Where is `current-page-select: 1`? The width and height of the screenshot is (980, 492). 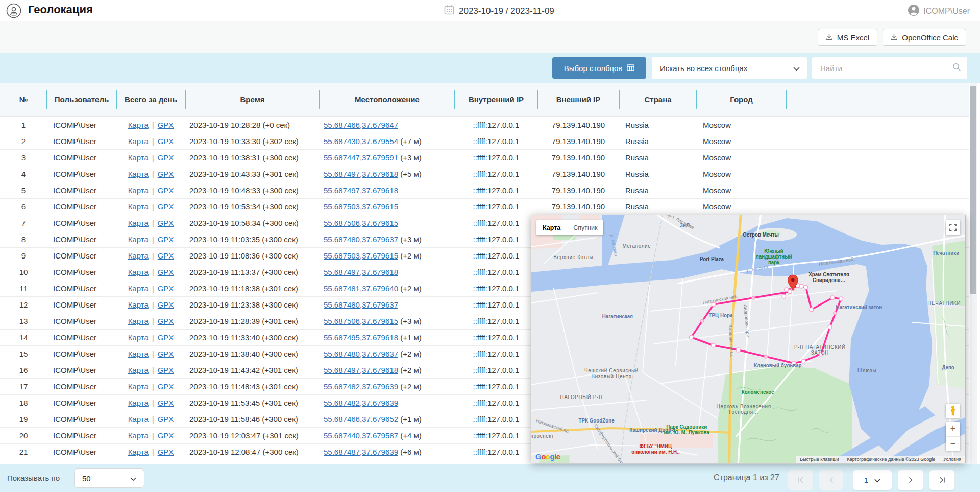
current-page-select: 1 is located at coordinates (872, 480).